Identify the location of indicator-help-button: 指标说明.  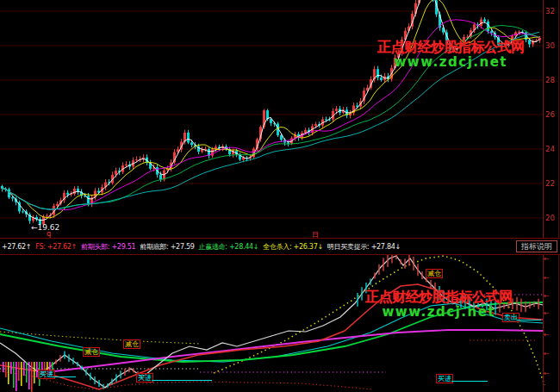
(537, 246).